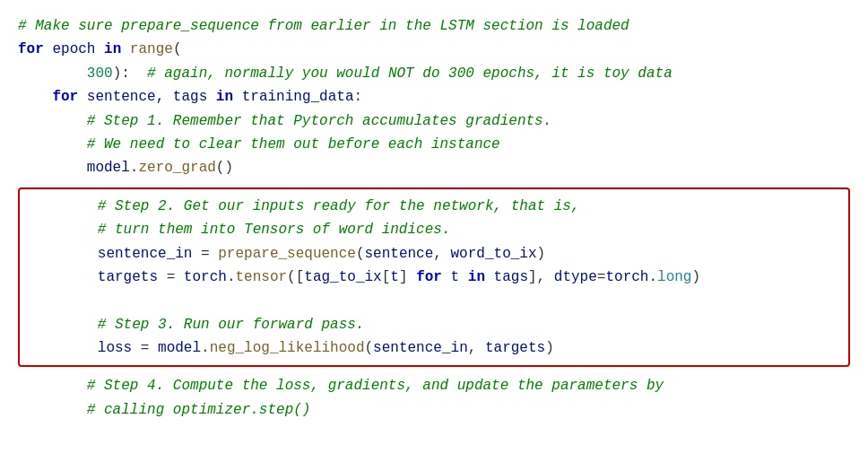  What do you see at coordinates (287, 348) in the screenshot?
I see `func-neg-log-likelihood: neg_log_likelihood` at bounding box center [287, 348].